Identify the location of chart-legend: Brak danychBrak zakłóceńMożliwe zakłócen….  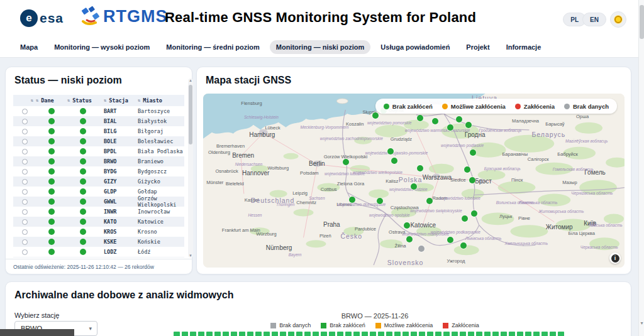
(375, 325).